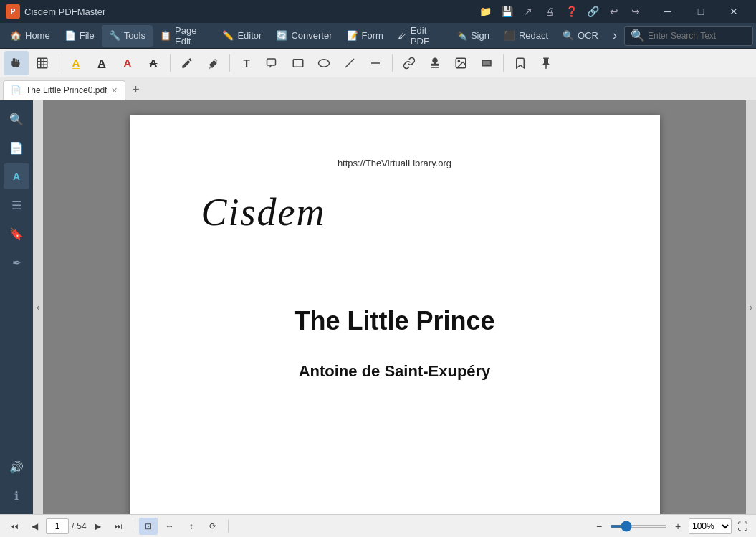 The height and width of the screenshot is (537, 756). What do you see at coordinates (16, 63) in the screenshot?
I see `hand-tool-button` at bounding box center [16, 63].